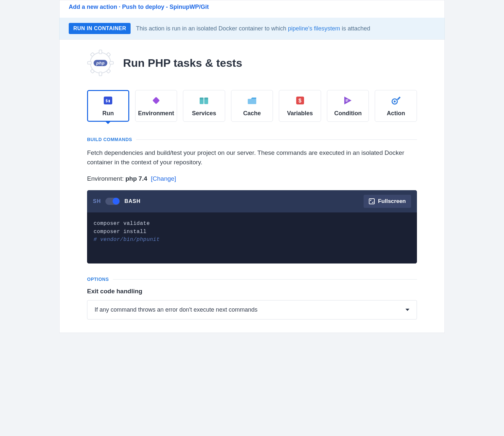 This screenshot has width=504, height=436. I want to click on play-if-icon: IF, so click(348, 100).